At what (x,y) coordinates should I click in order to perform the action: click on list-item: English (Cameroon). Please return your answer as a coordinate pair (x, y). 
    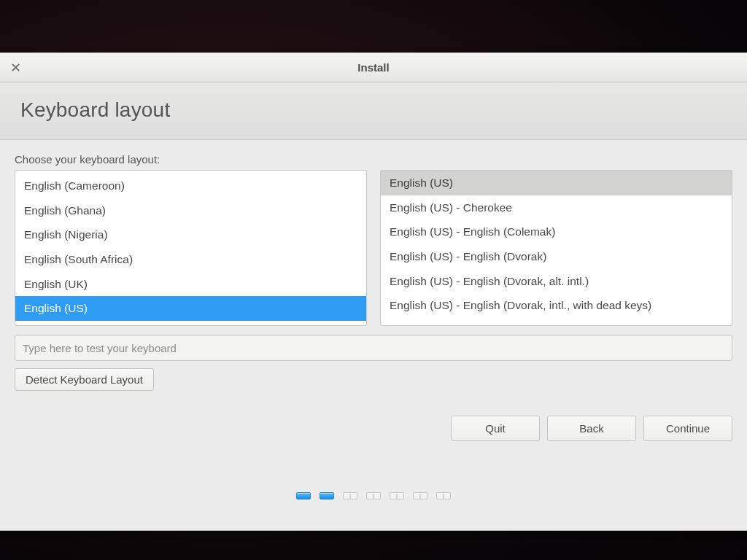
    Looking at the image, I should click on (191, 186).